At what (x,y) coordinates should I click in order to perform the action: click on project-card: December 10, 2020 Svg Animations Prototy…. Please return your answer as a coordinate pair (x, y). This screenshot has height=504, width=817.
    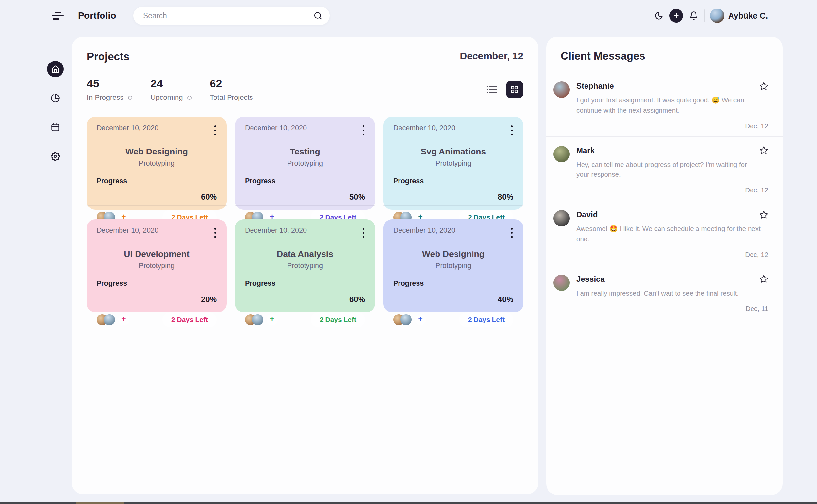
    Looking at the image, I should click on (454, 163).